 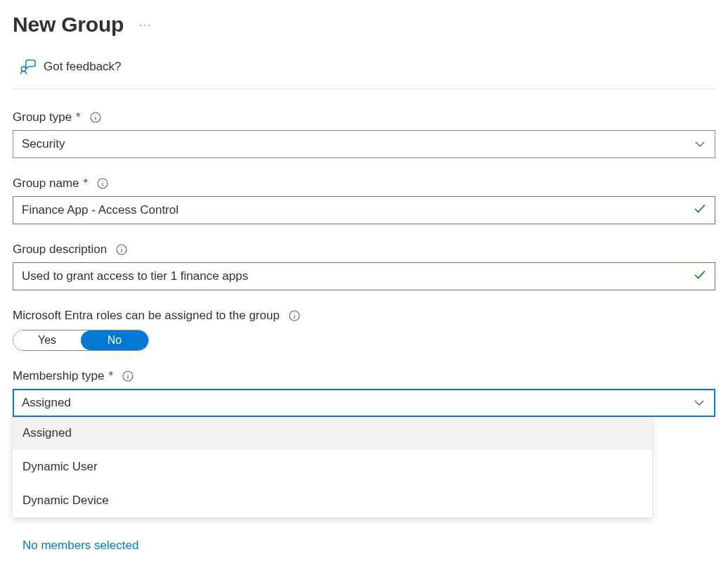 What do you see at coordinates (332, 501) in the screenshot?
I see `membership-type-option-dynamic-device: Dynamic Device` at bounding box center [332, 501].